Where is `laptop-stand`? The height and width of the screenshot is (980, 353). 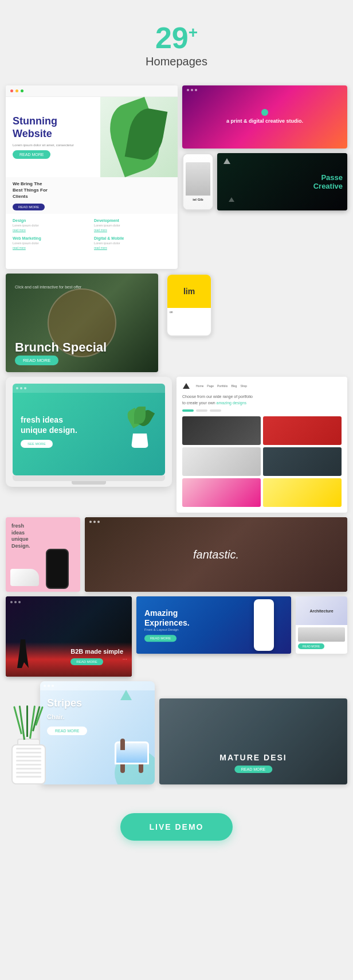 laptop-stand is located at coordinates (89, 483).